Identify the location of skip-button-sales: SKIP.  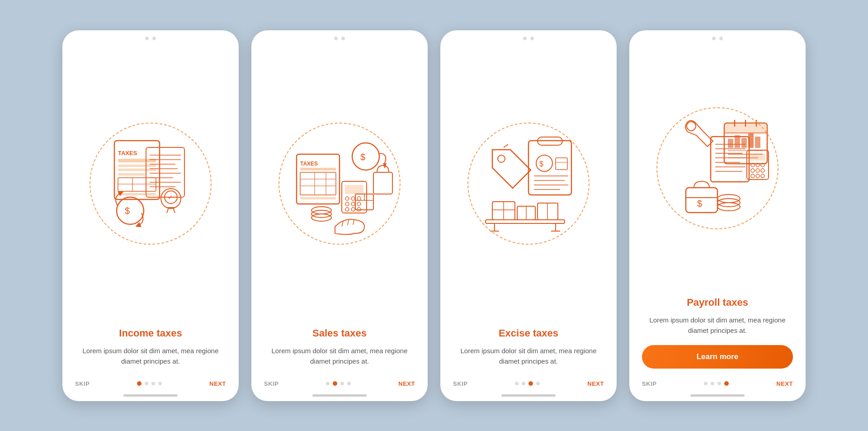
(271, 384).